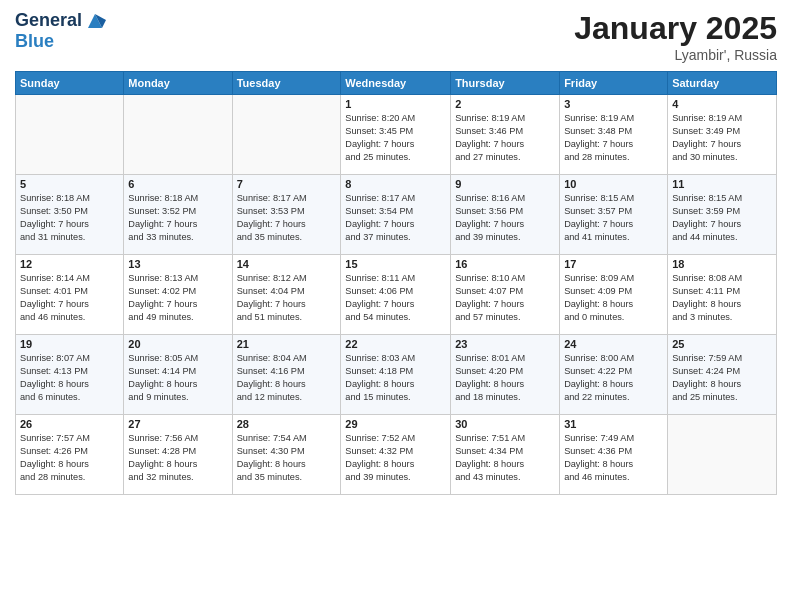 The height and width of the screenshot is (612, 792). Describe the element at coordinates (287, 318) in the screenshot. I see `day-info-line: and 51 minutes.` at that location.